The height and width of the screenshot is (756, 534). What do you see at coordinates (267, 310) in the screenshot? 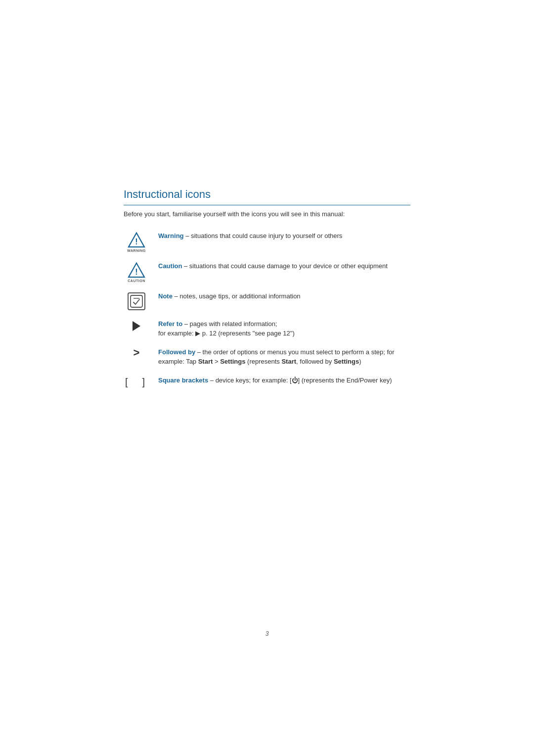
I see `icon-list: ! WARNING Warning – situations that coul…` at bounding box center [267, 310].